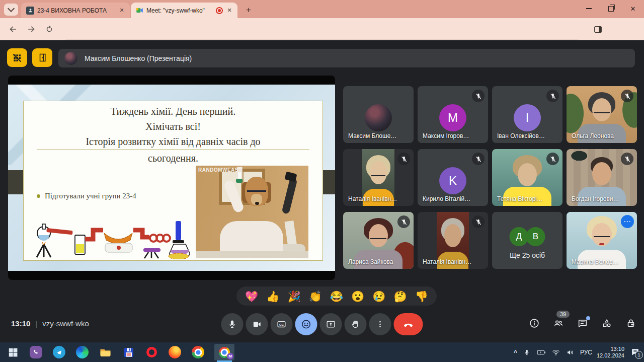 The image size is (644, 362). What do you see at coordinates (571, 352) in the screenshot?
I see `tray-volume-icon` at bounding box center [571, 352].